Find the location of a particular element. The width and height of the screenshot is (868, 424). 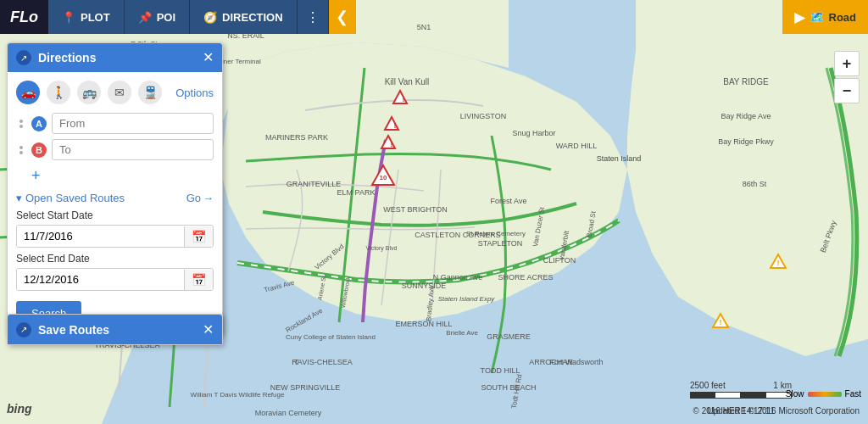

from-dot: A is located at coordinates (39, 124).